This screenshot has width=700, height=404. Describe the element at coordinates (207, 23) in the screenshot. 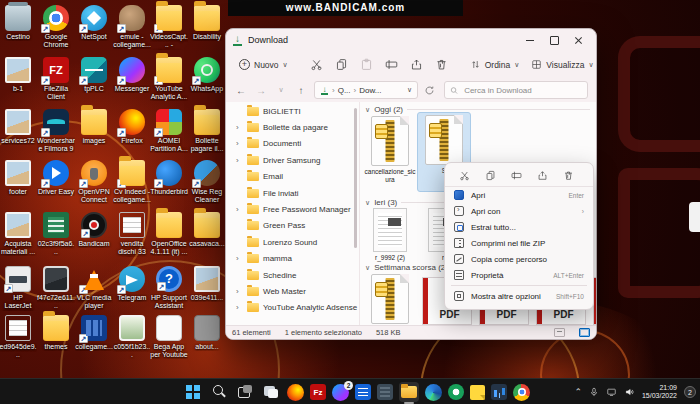

I see `desktop-icon: Disability` at that location.